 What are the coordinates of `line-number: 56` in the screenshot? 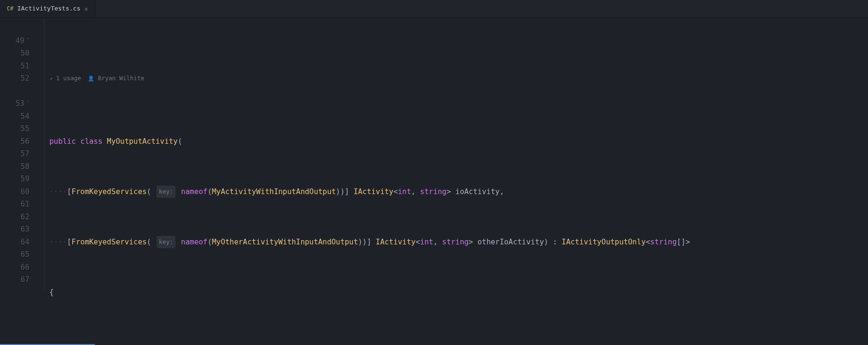 It's located at (16, 141).